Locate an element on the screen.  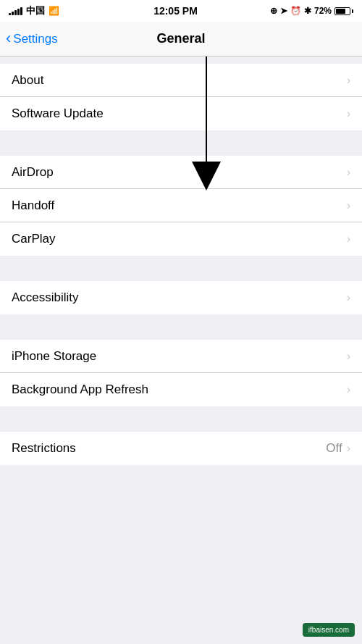
status-left: 中国 📶 is located at coordinates (45, 11).